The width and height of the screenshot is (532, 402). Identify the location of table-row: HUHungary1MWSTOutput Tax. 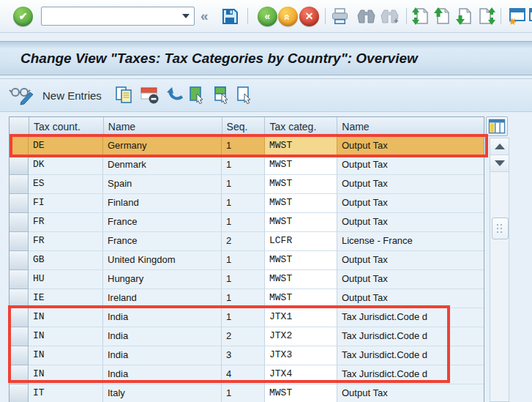
(247, 280).